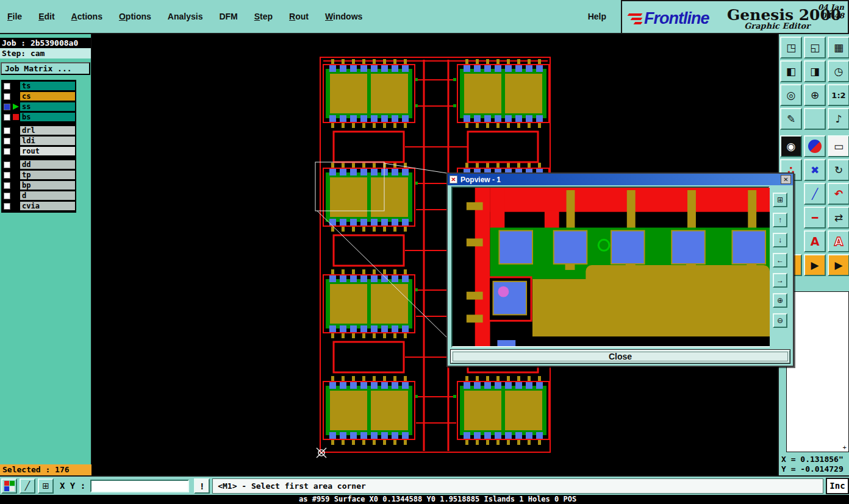  I want to click on layer-checkbox-tp, so click(7, 176).